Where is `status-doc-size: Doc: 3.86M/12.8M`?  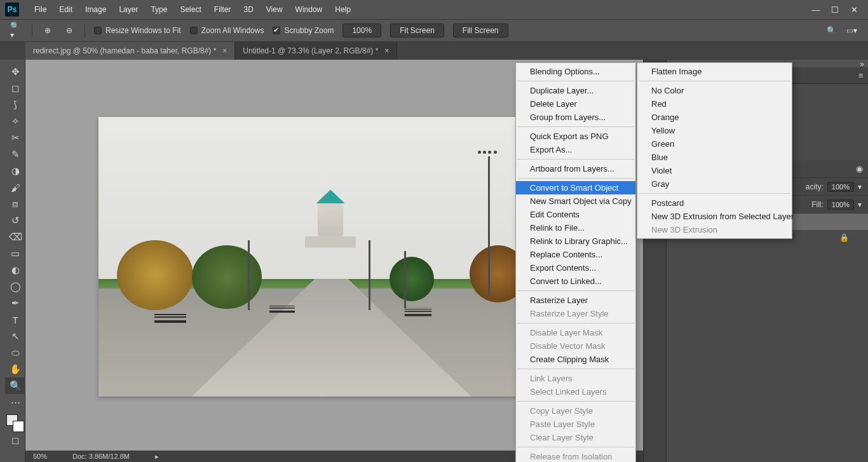
status-doc-size: Doc: 3.86M/12.8M is located at coordinates (101, 456).